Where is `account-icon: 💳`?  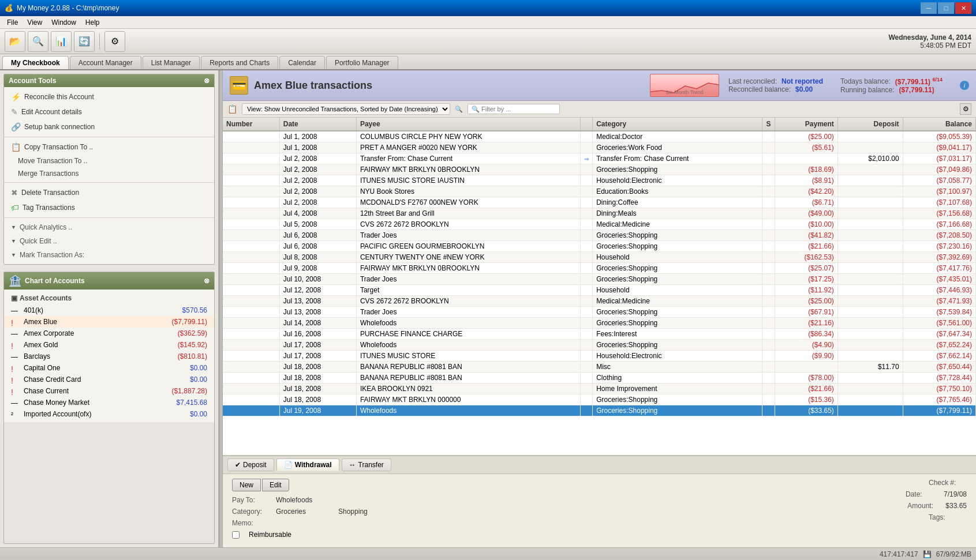 account-icon: 💳 is located at coordinates (239, 85).